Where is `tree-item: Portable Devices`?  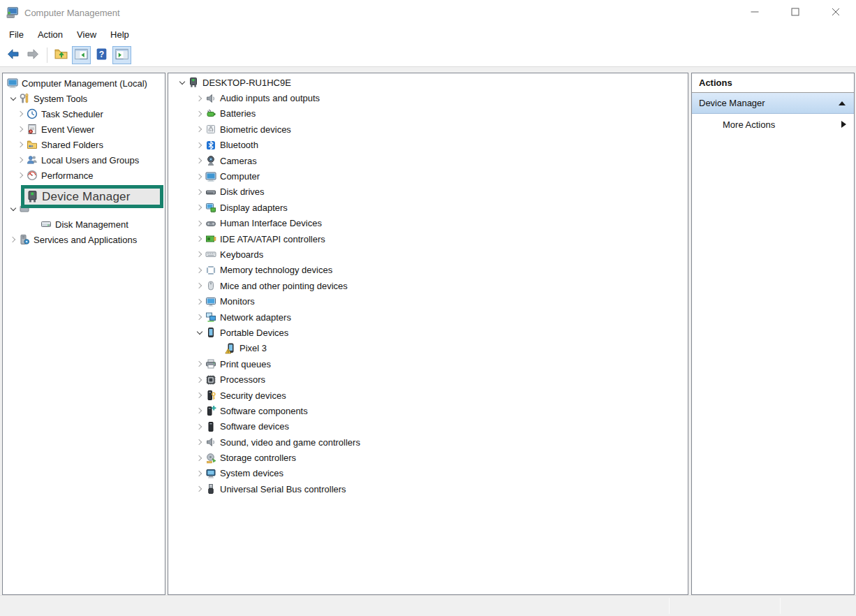 tree-item: Portable Devices is located at coordinates (428, 332).